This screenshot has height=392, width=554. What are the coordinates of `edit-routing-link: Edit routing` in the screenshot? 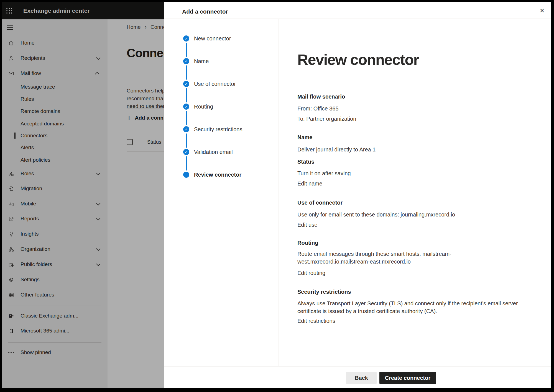 It's located at (312, 273).